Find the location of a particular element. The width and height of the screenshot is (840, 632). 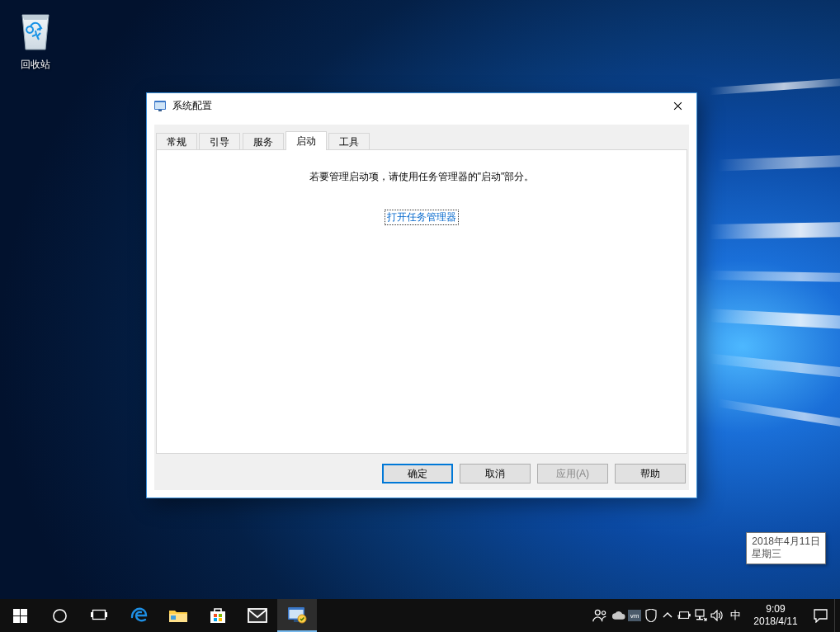

recycle-bin: 回收站 is located at coordinates (35, 38).